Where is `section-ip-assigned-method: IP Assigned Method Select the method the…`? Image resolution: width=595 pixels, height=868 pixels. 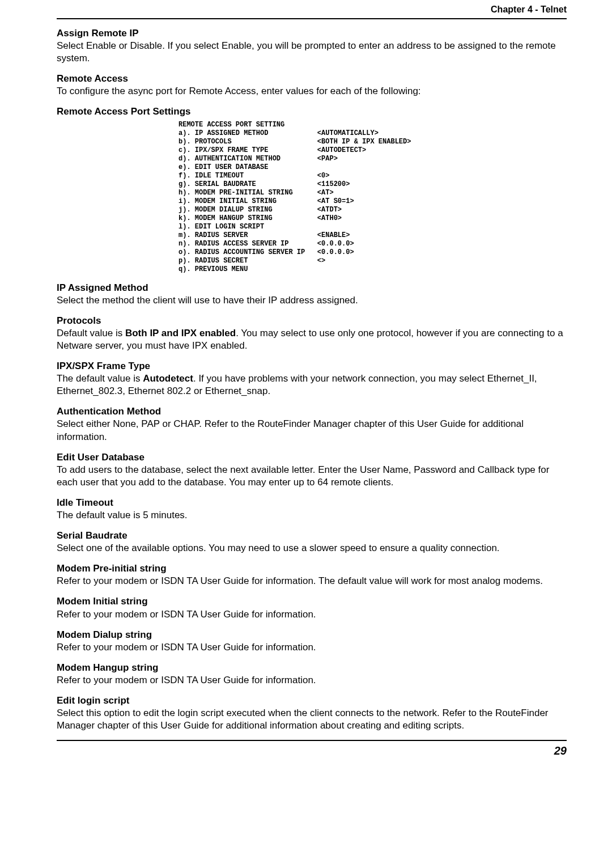
section-ip-assigned-method: IP Assigned Method Select the method the… is located at coordinates (312, 294).